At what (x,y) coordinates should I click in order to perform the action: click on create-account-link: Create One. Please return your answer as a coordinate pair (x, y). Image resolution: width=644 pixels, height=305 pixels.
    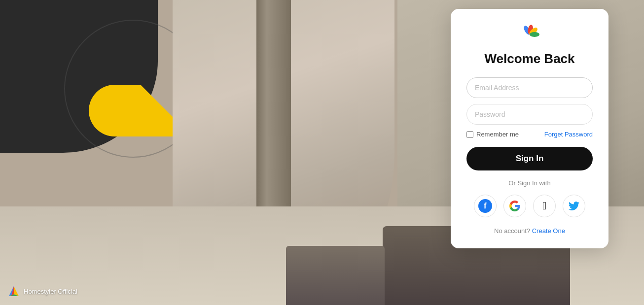
    Looking at the image, I should click on (548, 231).